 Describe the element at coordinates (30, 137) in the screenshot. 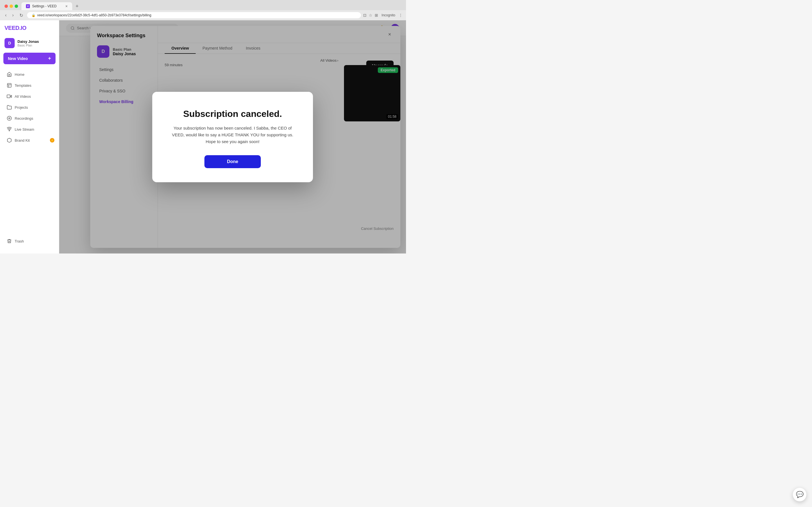

I see `sidebar: VEED.IO D Daisy Jonas Basic Plan New Vid…` at that location.